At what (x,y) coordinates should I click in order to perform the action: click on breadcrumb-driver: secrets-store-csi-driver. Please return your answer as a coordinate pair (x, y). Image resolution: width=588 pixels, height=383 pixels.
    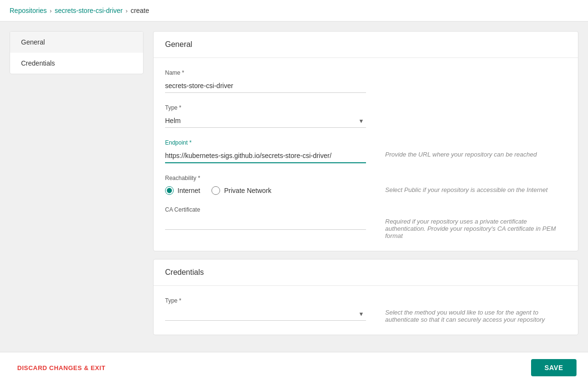
    Looking at the image, I should click on (89, 11).